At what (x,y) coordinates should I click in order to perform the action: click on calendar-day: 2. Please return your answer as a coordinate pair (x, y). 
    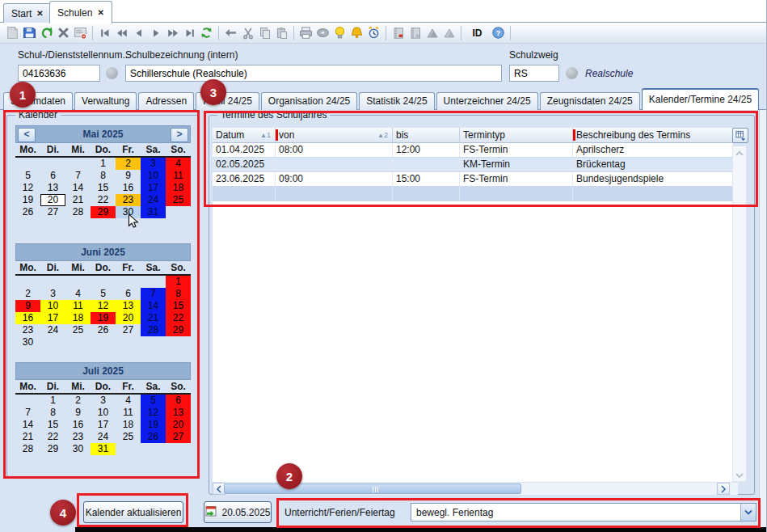
    Looking at the image, I should click on (128, 163).